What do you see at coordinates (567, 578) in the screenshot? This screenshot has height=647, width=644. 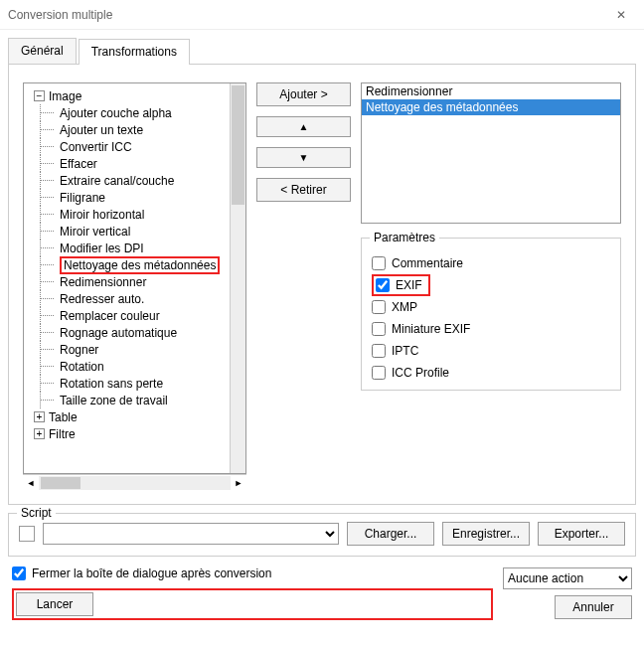 I see `post-action-select: Aucune action` at bounding box center [567, 578].